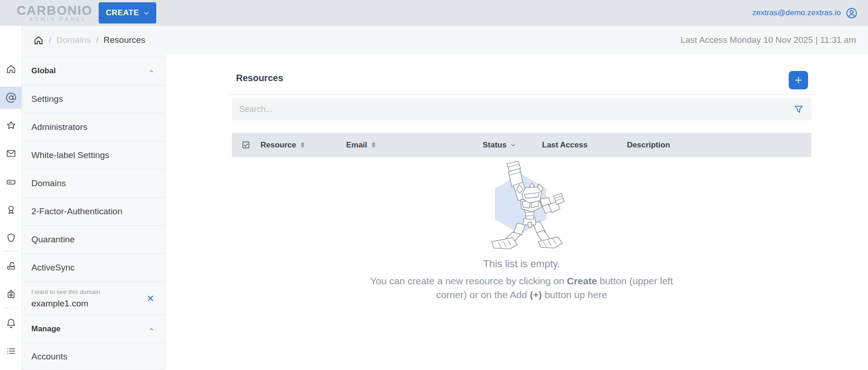 The height and width of the screenshot is (370, 868). I want to click on rail-bell-icon, so click(11, 323).